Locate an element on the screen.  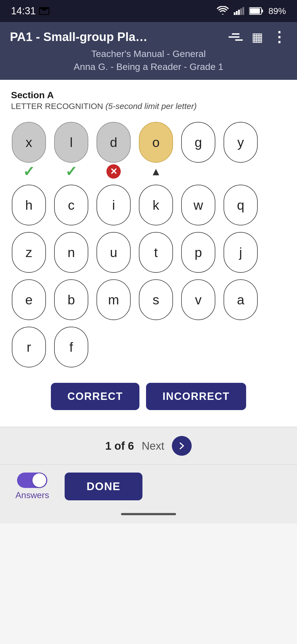
letter-bubble-q: q is located at coordinates (241, 205).